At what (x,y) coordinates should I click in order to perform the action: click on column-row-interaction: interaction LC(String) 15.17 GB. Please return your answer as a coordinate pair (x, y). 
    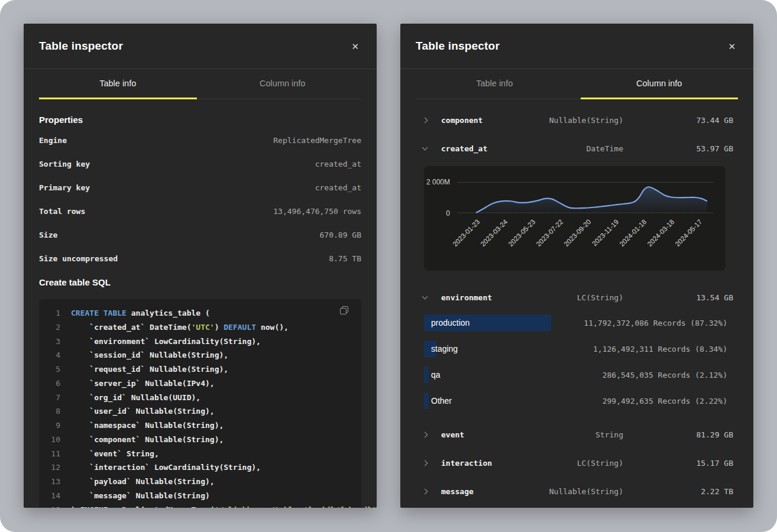
    Looking at the image, I should click on (577, 463).